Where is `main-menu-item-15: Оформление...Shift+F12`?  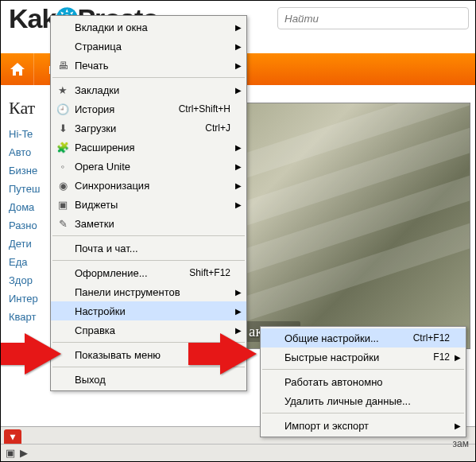 main-menu-item-15: Оформление...Shift+F12 is located at coordinates (149, 273).